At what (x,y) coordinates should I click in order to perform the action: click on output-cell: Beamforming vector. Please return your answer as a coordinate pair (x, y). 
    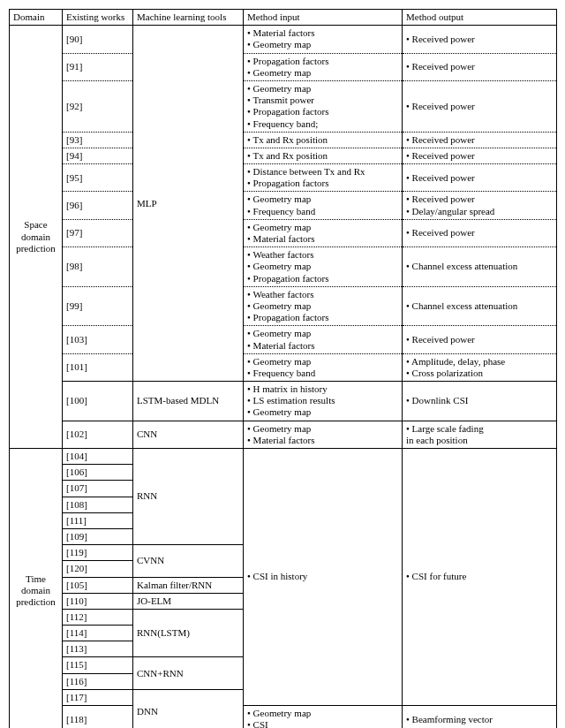
    Looking at the image, I should click on (480, 717).